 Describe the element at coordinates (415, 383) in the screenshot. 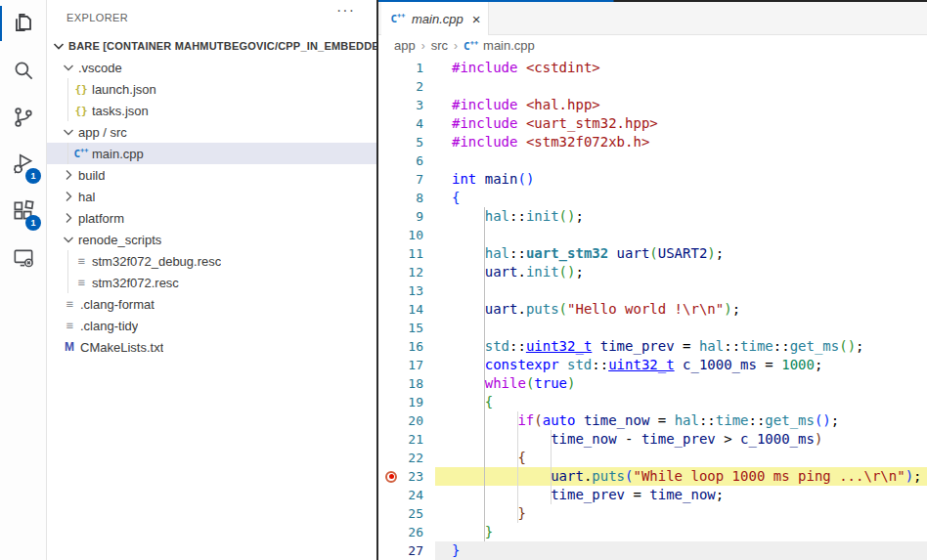

I see `gutter: 18` at that location.